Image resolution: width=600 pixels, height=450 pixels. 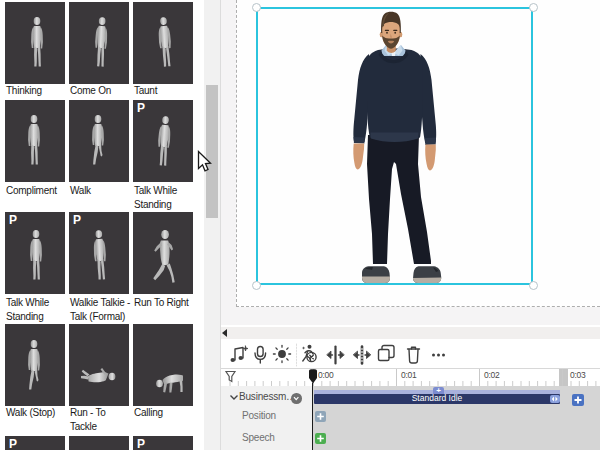 What do you see at coordinates (409, 375) in the screenshot?
I see `svg-text: 0:01` at bounding box center [409, 375].